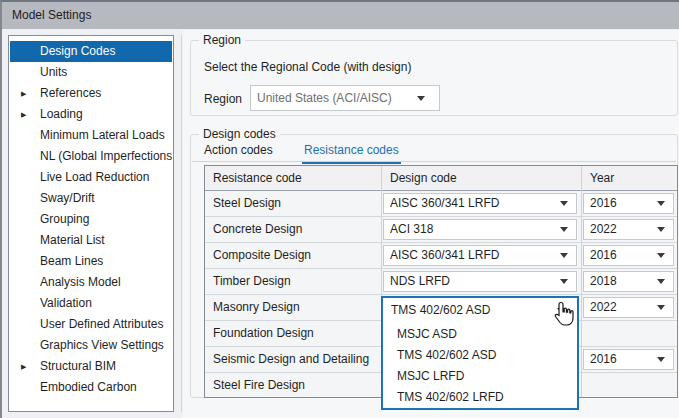  Describe the element at coordinates (434, 162) in the screenshot. I see `tab-strip-divider` at that location.